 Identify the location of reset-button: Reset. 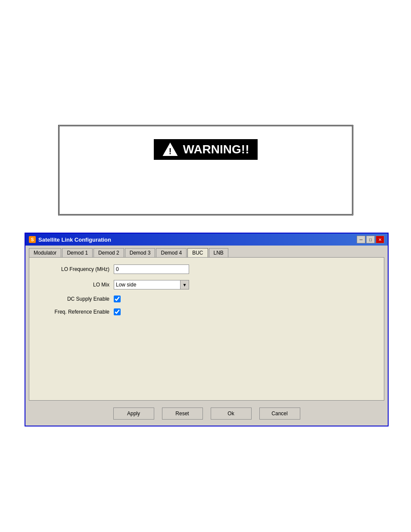
(183, 414).